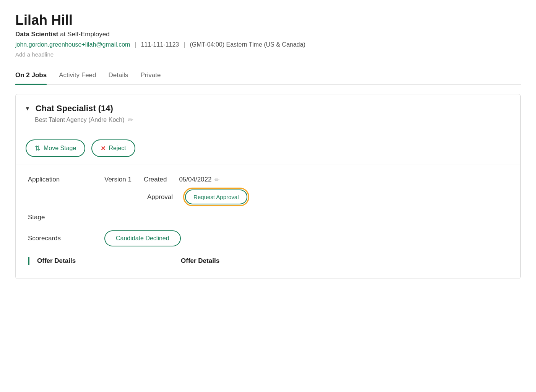 This screenshot has width=536, height=392. Describe the element at coordinates (57, 261) in the screenshot. I see `offer-details-label: Offer Details` at that location.